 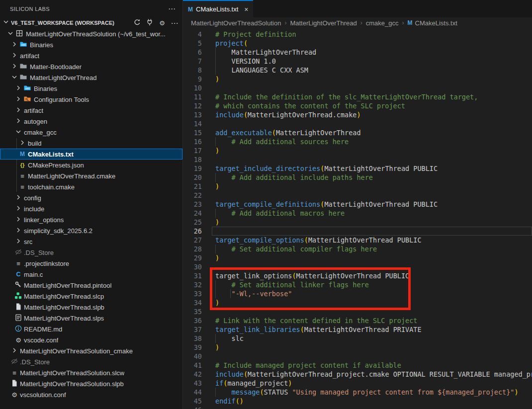 What do you see at coordinates (357, 88) in the screenshot?
I see `code-line-10: 10` at bounding box center [357, 88].